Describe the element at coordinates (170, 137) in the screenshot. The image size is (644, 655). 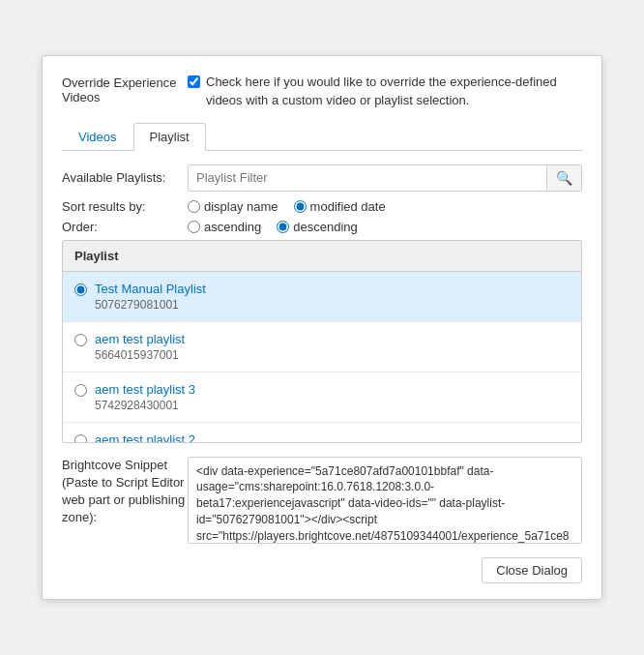
I see `tab-playlist: Playlist` at that location.